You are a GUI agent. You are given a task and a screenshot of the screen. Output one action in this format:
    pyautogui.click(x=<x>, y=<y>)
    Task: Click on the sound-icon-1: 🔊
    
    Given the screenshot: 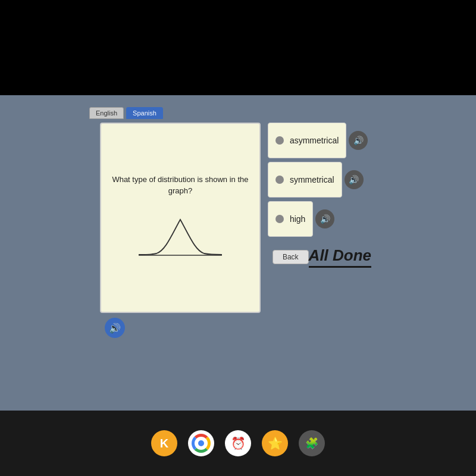 What is the action you would take?
    pyautogui.click(x=358, y=140)
    